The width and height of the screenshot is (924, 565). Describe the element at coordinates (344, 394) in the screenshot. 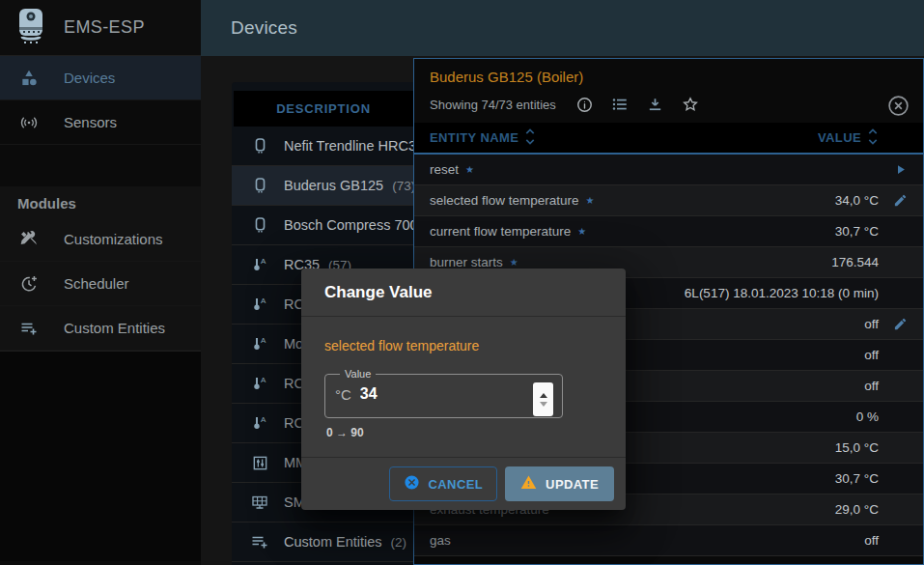

I see `unit-adornment: °C` at that location.